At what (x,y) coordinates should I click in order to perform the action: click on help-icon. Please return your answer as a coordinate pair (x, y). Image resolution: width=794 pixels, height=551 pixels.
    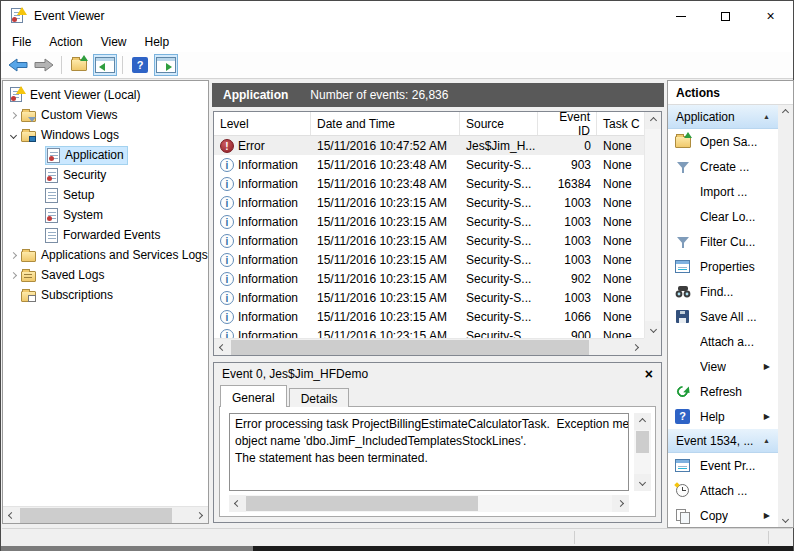
    Looking at the image, I should click on (682, 416).